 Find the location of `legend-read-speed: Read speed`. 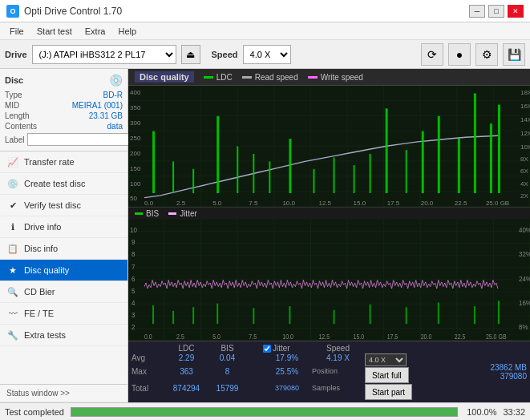

legend-read-speed: Read speed is located at coordinates (270, 77).